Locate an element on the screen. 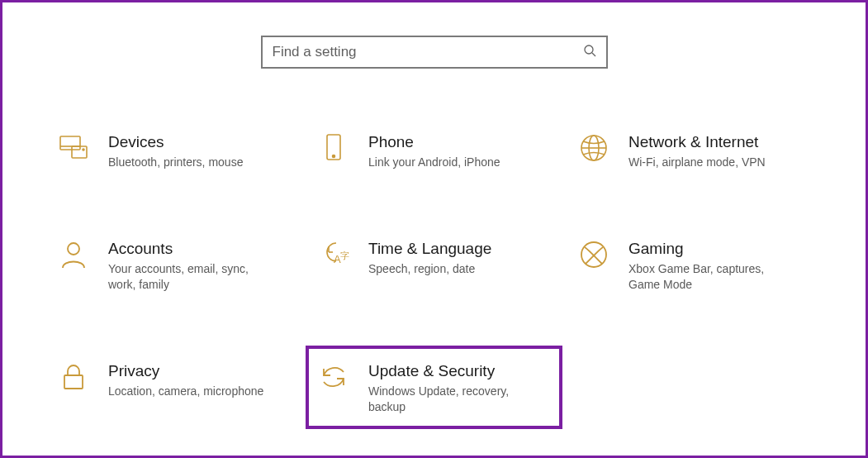 The height and width of the screenshot is (458, 868). tile-text: Devices Bluetooth, printers, mouse is located at coordinates (175, 150).